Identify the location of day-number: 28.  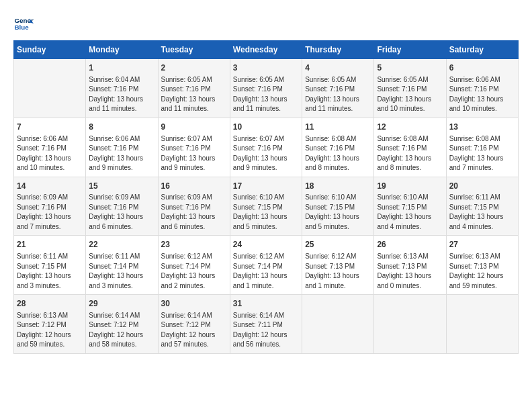
(50, 304).